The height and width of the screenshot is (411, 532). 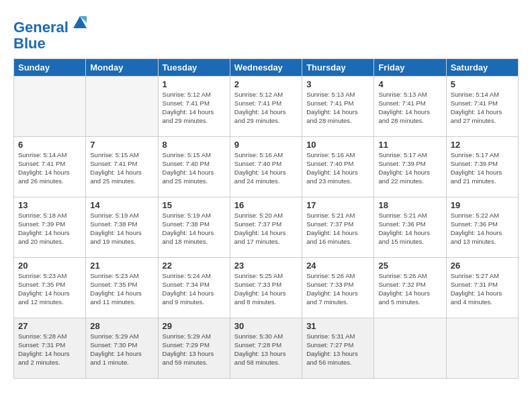 What do you see at coordinates (410, 228) in the screenshot?
I see `calendar-cell: 18Sunrise: 5:21 AMSunset: 7:36 PMDayligh…` at bounding box center [410, 228].